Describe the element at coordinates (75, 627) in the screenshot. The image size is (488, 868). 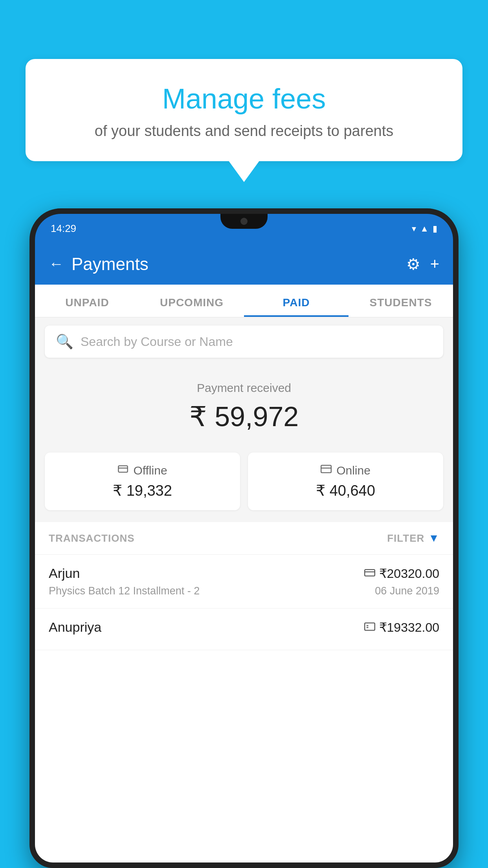
I see `transaction-name-anupriya: Anupriya` at that location.